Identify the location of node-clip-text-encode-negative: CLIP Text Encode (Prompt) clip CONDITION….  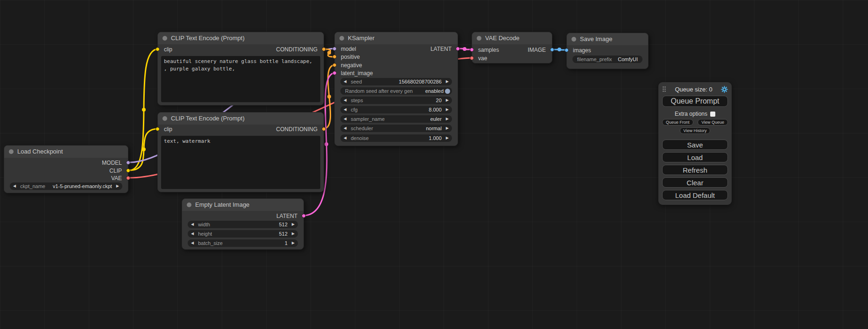
(241, 152).